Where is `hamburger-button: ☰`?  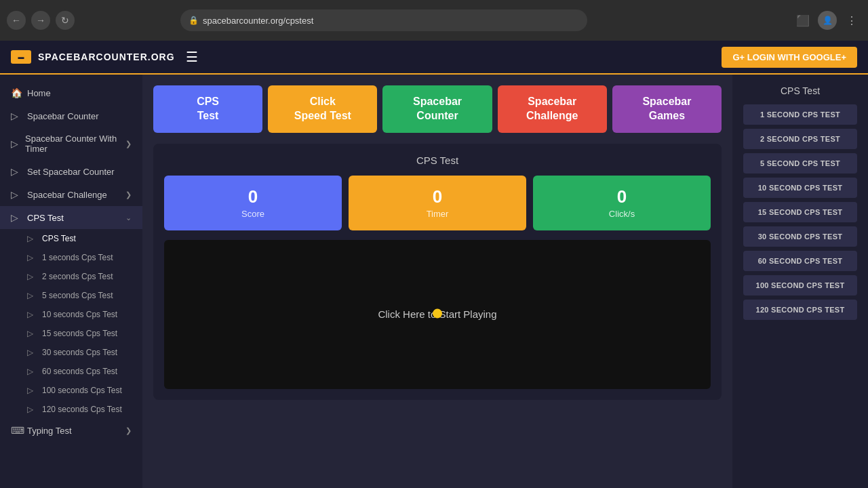 hamburger-button: ☰ is located at coordinates (192, 57).